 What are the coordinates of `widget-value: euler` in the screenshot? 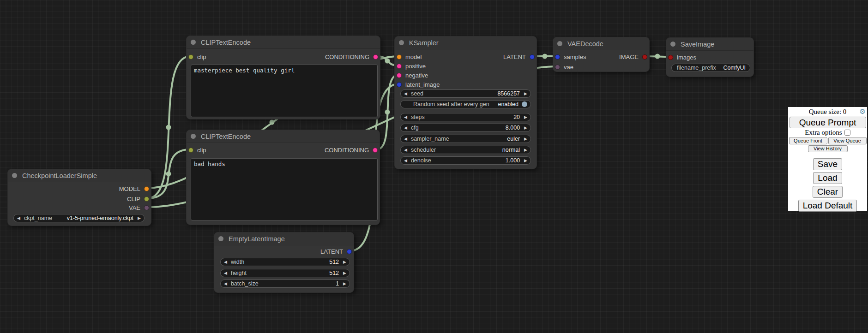 It's located at (513, 139).